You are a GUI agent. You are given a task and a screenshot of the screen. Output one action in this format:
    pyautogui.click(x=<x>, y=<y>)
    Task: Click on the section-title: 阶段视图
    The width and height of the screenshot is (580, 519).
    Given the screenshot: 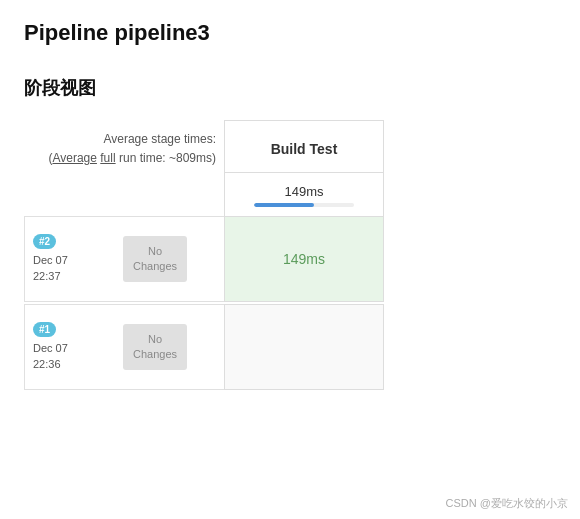 What is the action you would take?
    pyautogui.click(x=290, y=88)
    